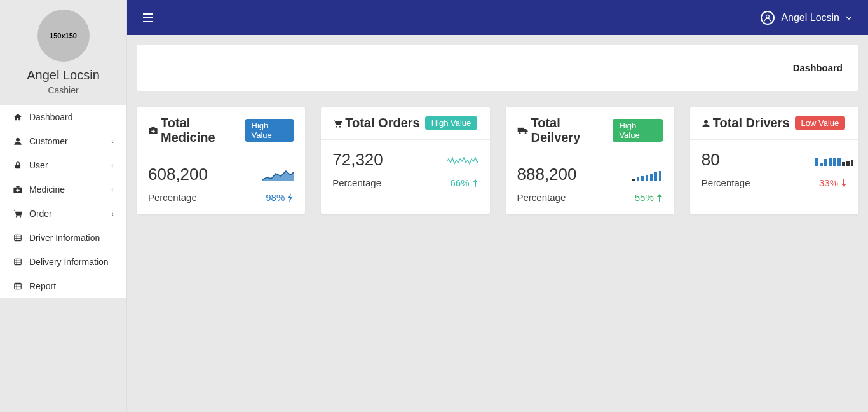 Image resolution: width=868 pixels, height=412 pixels. I want to click on stat-value: 80, so click(710, 160).